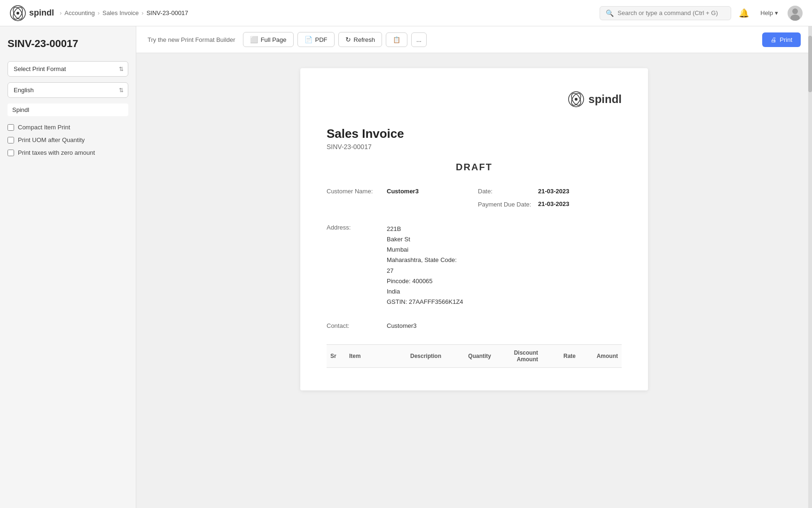 The height and width of the screenshot is (508, 812). Describe the element at coordinates (769, 13) in the screenshot. I see `help-button: Help ▾` at that location.